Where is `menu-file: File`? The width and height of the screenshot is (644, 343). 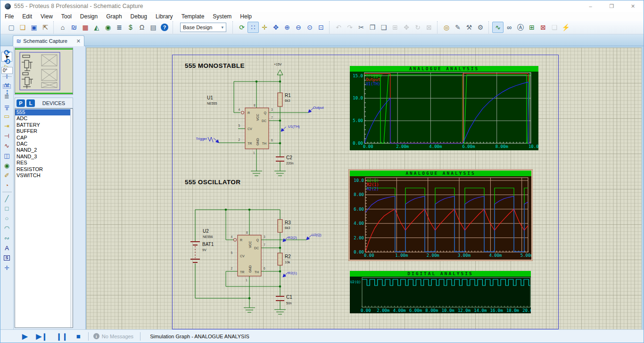
menu-file: File is located at coordinates (9, 16).